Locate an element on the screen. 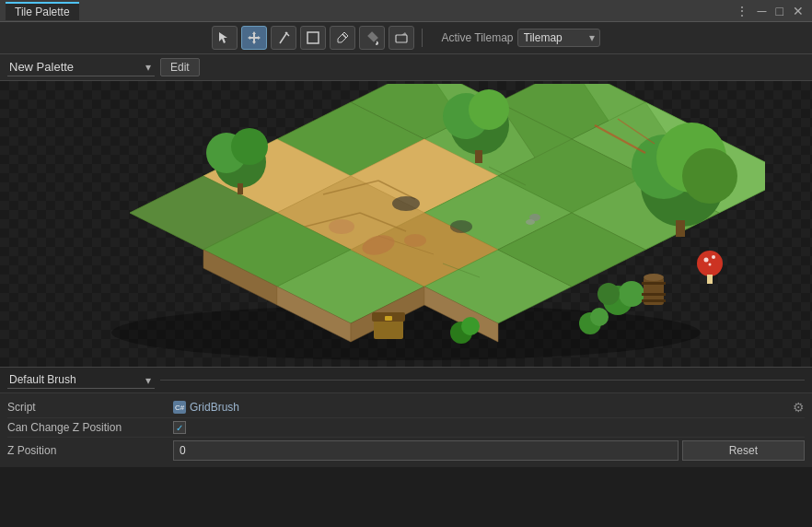 The height and width of the screenshot is (527, 812). can-change-z-label: Can Change Z Position is located at coordinates (90, 427).